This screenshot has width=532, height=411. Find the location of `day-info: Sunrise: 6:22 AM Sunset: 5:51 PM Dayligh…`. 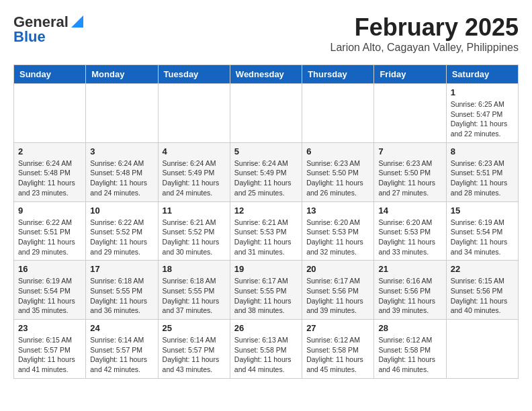

day-info: Sunrise: 6:22 AM Sunset: 5:51 PM Dayligh… is located at coordinates (50, 238).